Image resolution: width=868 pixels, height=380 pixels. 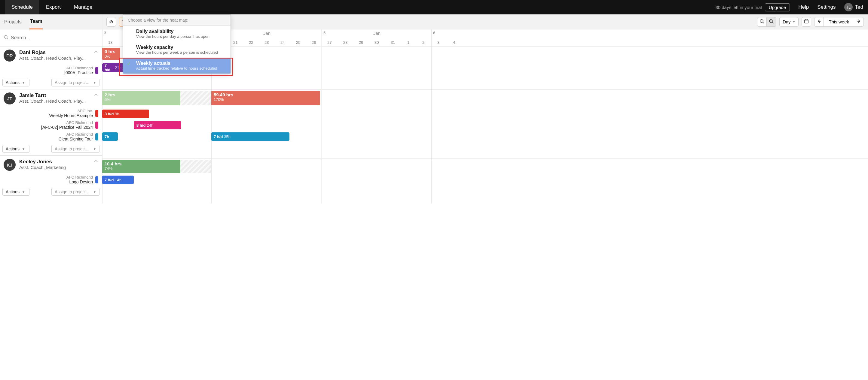 What do you see at coordinates (377, 42) in the screenshot?
I see `day-label: 30` at bounding box center [377, 42].